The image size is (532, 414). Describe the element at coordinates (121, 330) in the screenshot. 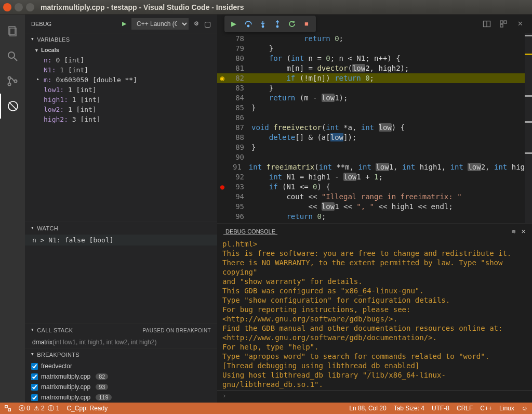

I see `callstack-section-header: CALL STACK PAUSED ON BREAKPOINT` at that location.